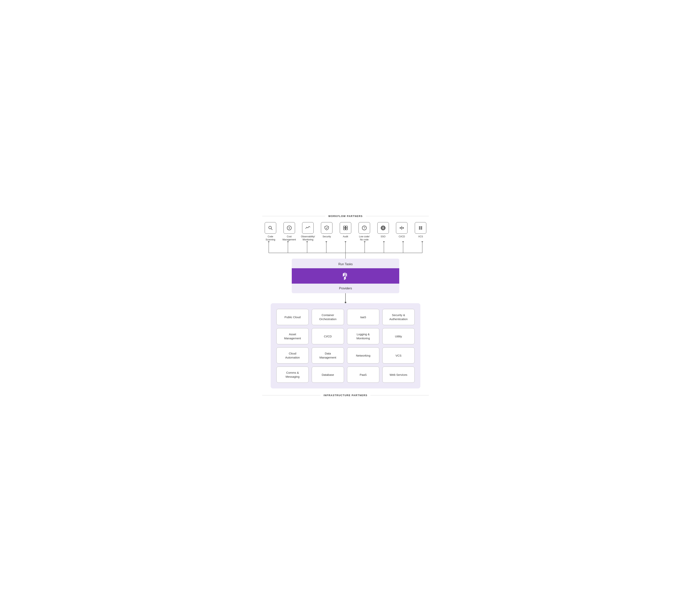 This screenshot has height=616, width=691. I want to click on infrastructure-partners-label: INFRASTRUCTURE PARTNERS, so click(346, 395).